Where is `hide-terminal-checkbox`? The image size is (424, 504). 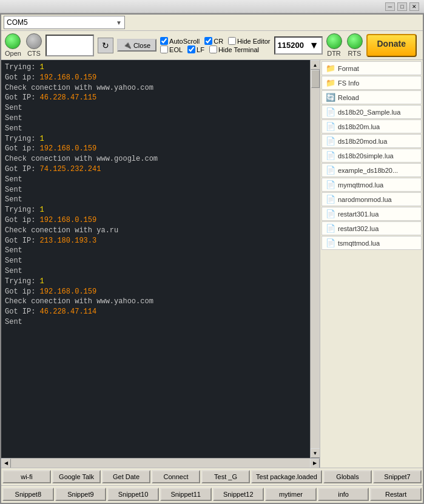 hide-terminal-checkbox is located at coordinates (214, 50).